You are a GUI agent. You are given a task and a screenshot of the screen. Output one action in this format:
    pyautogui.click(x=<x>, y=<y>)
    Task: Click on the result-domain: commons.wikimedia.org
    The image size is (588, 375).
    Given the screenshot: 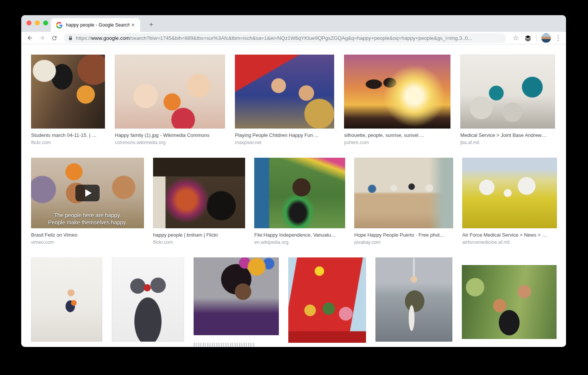 What is the action you would take?
    pyautogui.click(x=170, y=143)
    